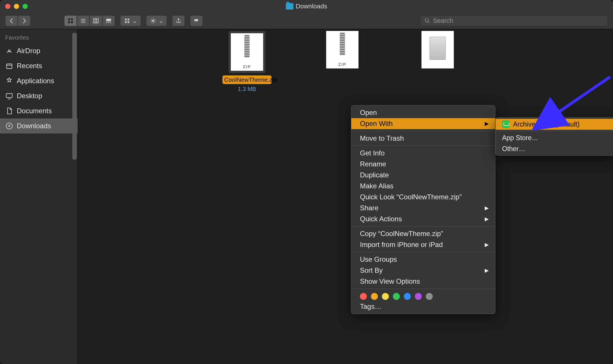 The width and height of the screenshot is (613, 364). What do you see at coordinates (423, 296) in the screenshot?
I see `ctx-tag-colors` at bounding box center [423, 296].